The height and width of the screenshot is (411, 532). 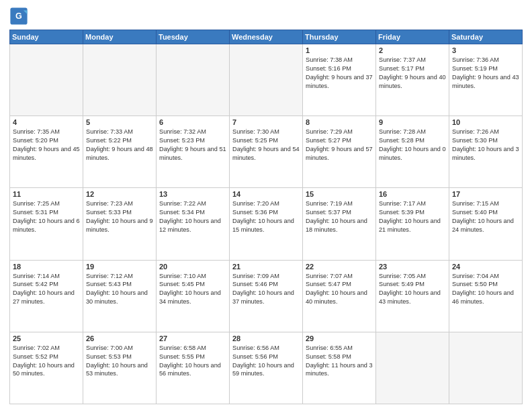 I want to click on day-info: Sunrise: 7:10 AMSunset: 5:45 PMDaylight:…, so click(x=193, y=289).